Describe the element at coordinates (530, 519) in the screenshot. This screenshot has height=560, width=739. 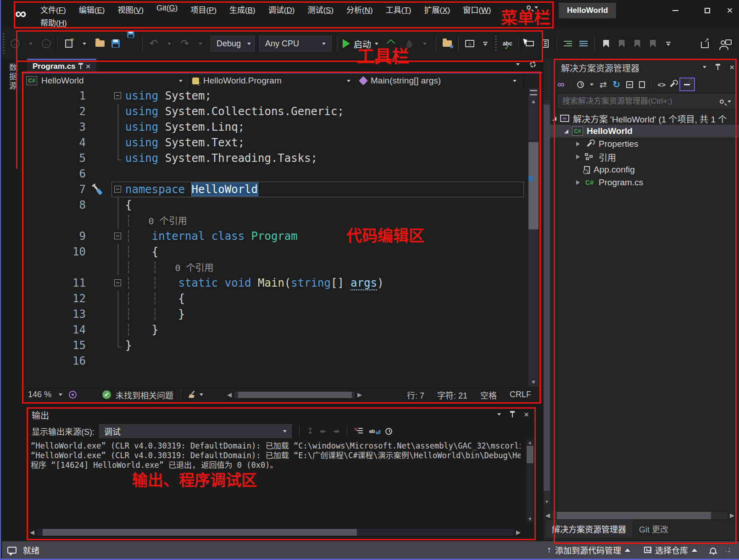
I see `scroll-down-icon: ▼` at that location.